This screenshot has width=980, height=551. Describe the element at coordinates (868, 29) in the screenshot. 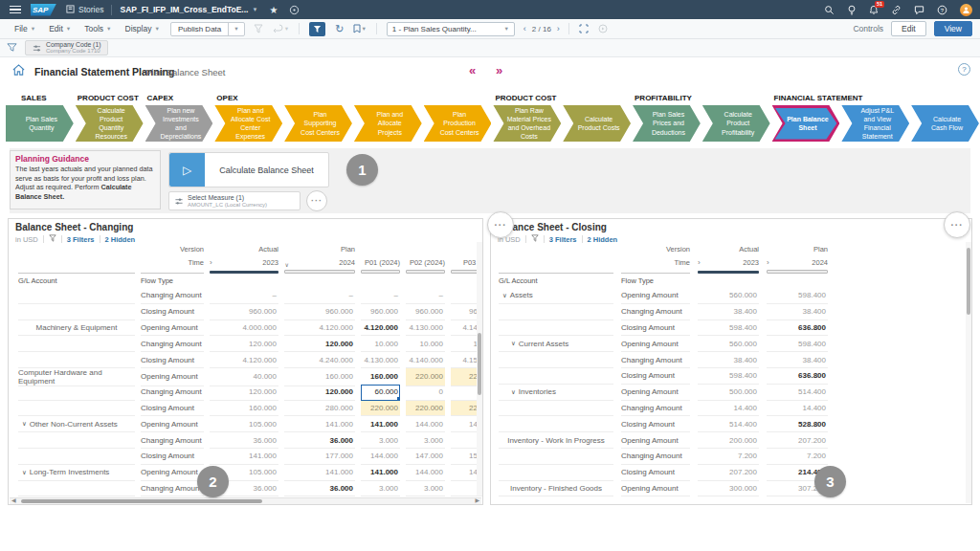

I see `controls-label: Controls` at that location.